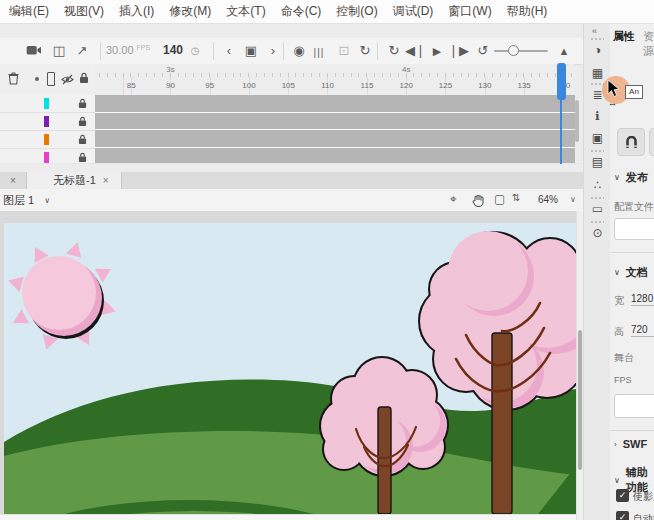 Image resolution: width=654 pixels, height=520 pixels. What do you see at coordinates (59, 51) in the screenshot?
I see `layer-parenting-icon: ◫` at bounding box center [59, 51].